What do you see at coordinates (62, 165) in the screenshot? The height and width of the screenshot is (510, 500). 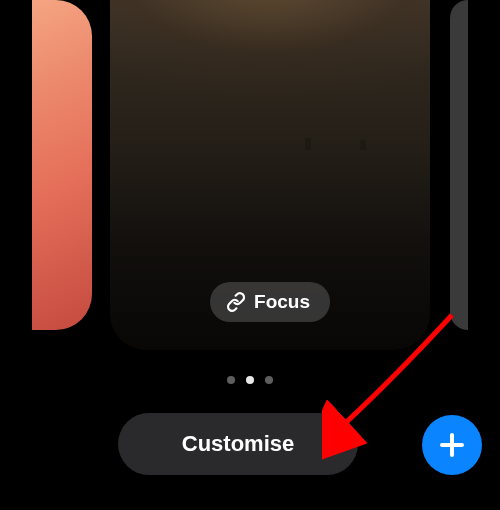 I see `wallpaper-card-previous` at bounding box center [62, 165].